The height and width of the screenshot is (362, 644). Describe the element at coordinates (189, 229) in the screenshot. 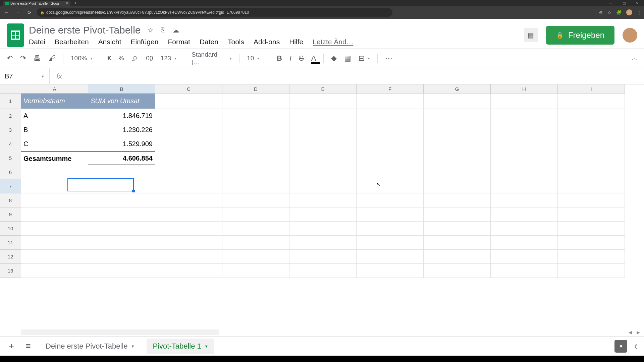

I see `cell-C10` at that location.